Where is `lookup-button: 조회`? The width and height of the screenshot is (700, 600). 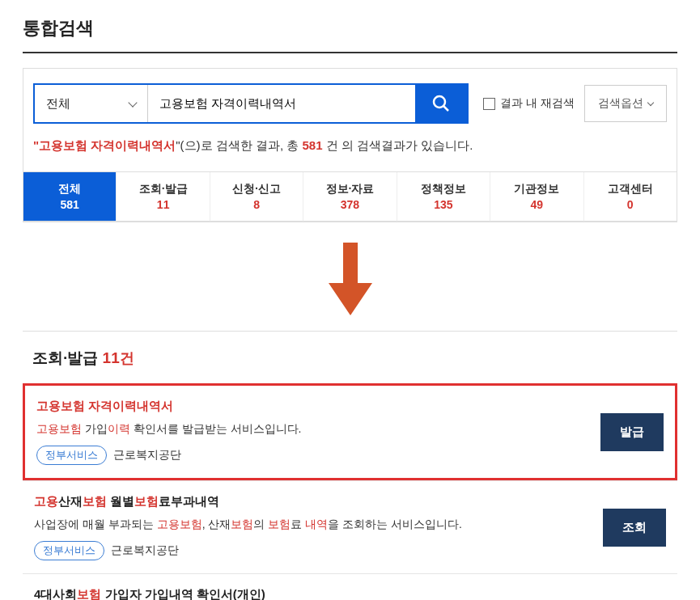 lookup-button: 조회 is located at coordinates (634, 527).